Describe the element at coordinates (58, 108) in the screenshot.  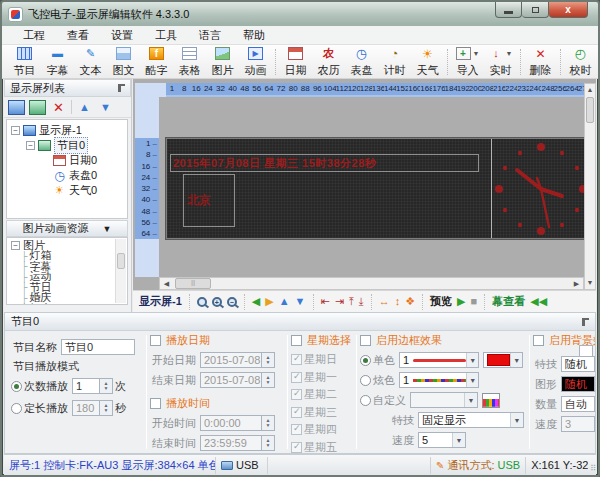
I see `delete-node-button` at that location.